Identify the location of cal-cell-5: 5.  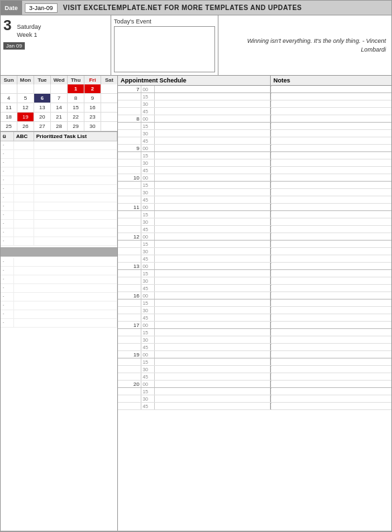
(25, 98).